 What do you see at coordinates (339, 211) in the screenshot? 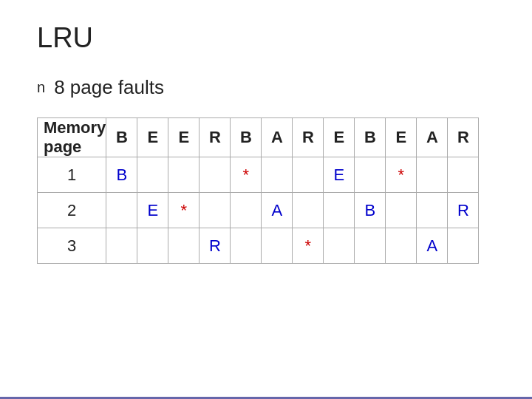
I see `cell-r1-c7` at bounding box center [339, 211].